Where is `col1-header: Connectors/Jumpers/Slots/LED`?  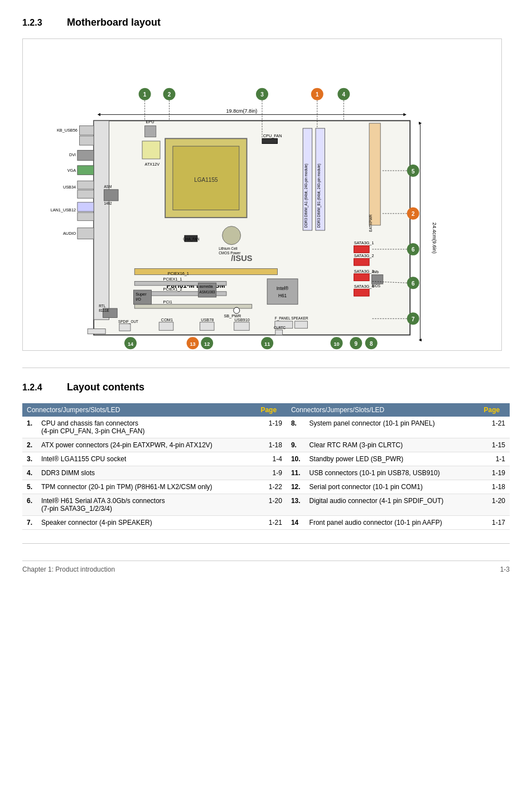 col1-header: Connectors/Jumpers/Slots/LED is located at coordinates (139, 410).